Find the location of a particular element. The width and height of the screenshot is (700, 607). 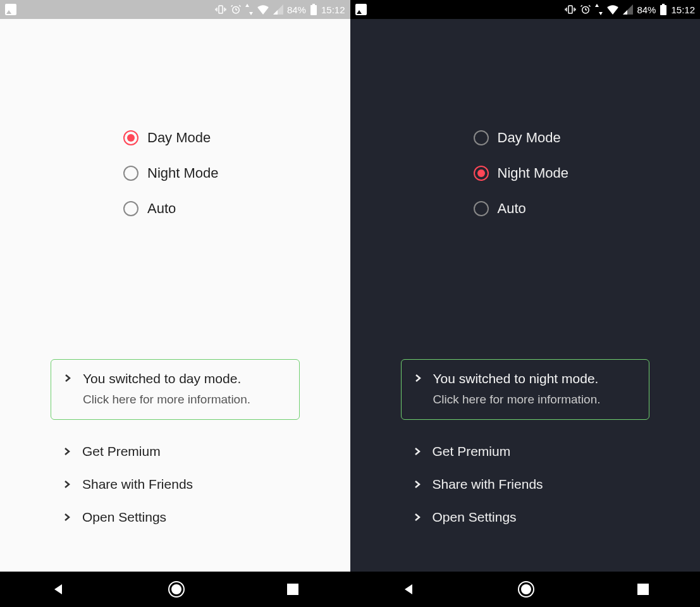

mode-switch-notice: You switched to night mode. Click here f… is located at coordinates (525, 389).